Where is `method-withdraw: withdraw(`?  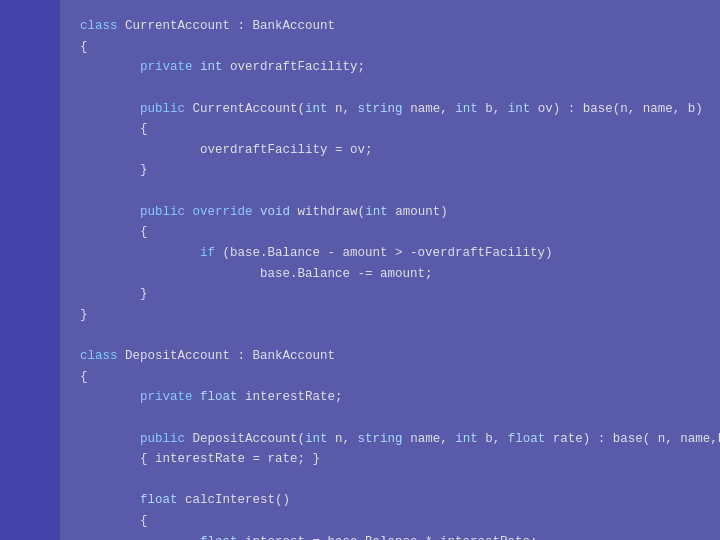 method-withdraw: withdraw( is located at coordinates (332, 212).